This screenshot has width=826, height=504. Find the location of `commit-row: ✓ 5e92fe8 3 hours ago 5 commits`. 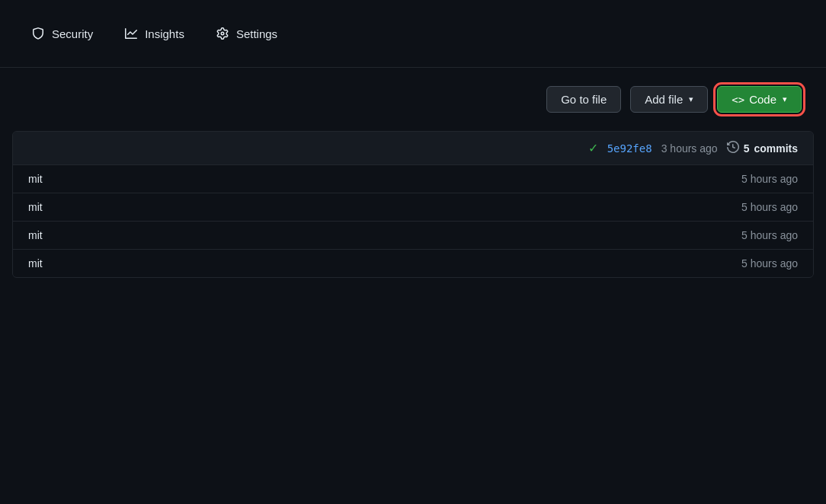

commit-row: ✓ 5e92fe8 3 hours ago 5 commits is located at coordinates (413, 148).